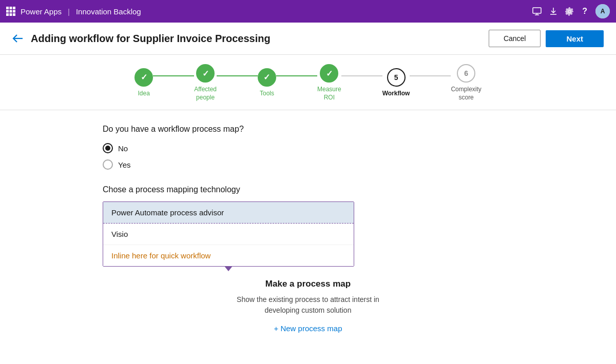 The image size is (616, 364). Describe the element at coordinates (205, 74) in the screenshot. I see `step-affected-check` at that location.